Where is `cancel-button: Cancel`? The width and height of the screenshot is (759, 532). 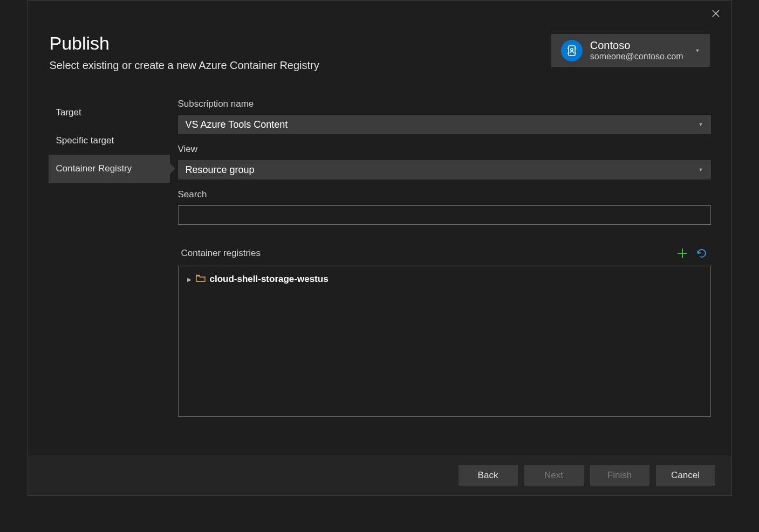
cancel-button: Cancel is located at coordinates (686, 475).